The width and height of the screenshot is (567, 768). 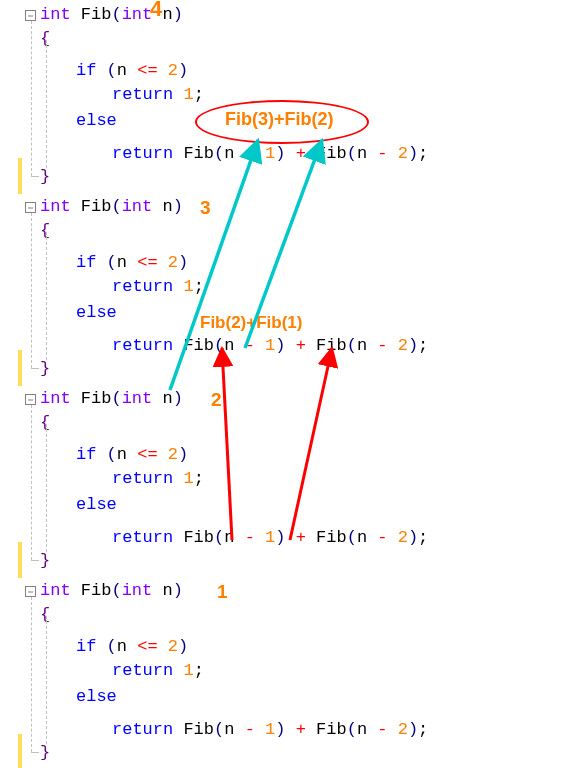 What do you see at coordinates (216, 400) in the screenshot?
I see `marker-2: 2` at bounding box center [216, 400].